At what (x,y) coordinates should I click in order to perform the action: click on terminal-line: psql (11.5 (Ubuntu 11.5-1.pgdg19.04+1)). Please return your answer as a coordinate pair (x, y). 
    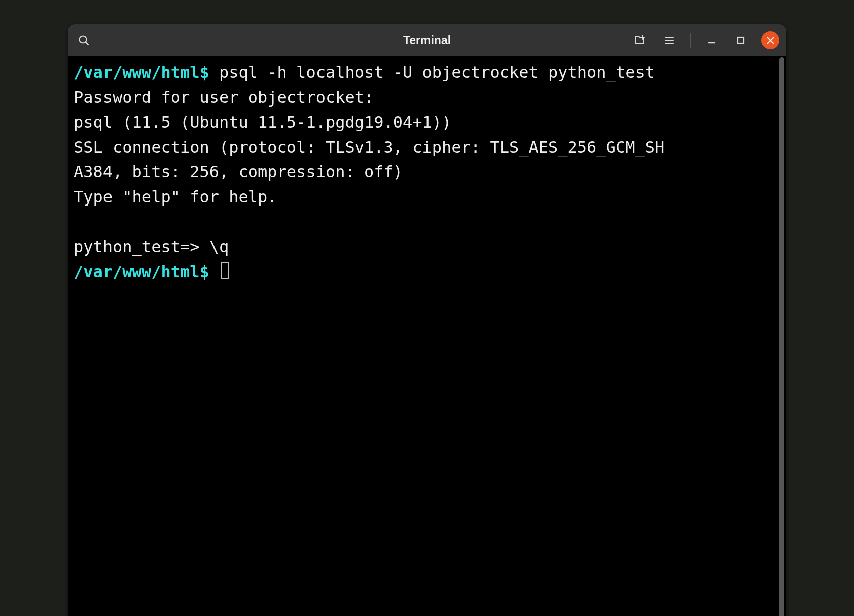
    Looking at the image, I should click on (262, 122).